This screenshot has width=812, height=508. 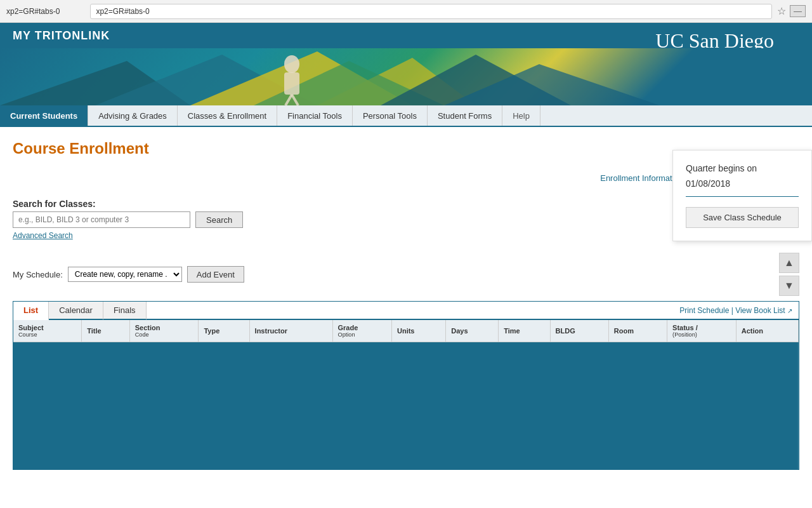 What do you see at coordinates (216, 274) in the screenshot?
I see `add-event-button: Add Event` at bounding box center [216, 274].